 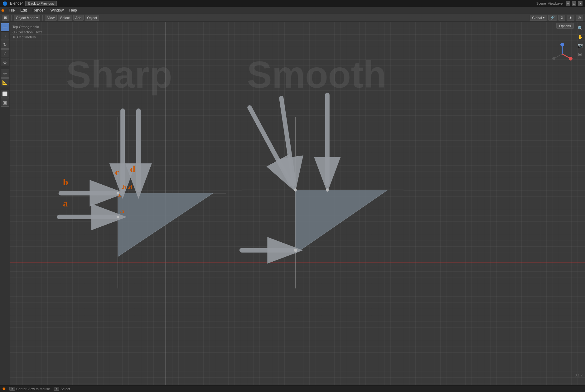 What do you see at coordinates (5, 4) in the screenshot?
I see `blender-logo: 🔵` at bounding box center [5, 4].